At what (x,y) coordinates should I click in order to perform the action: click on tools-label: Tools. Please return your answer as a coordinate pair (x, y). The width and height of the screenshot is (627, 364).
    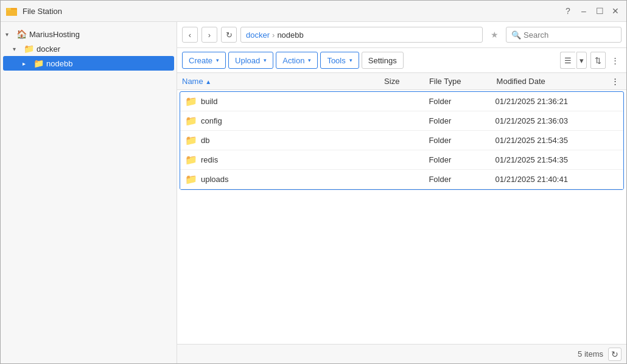
    Looking at the image, I should click on (336, 61).